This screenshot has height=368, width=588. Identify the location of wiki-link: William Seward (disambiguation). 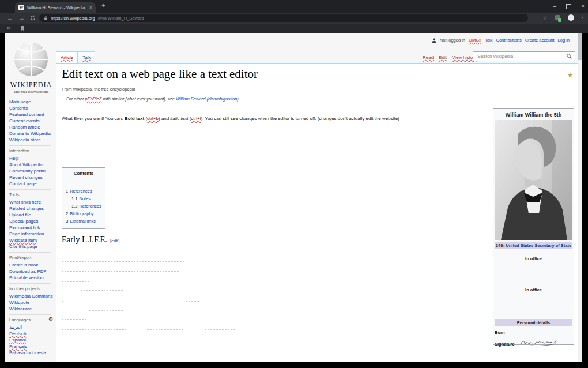
(208, 99).